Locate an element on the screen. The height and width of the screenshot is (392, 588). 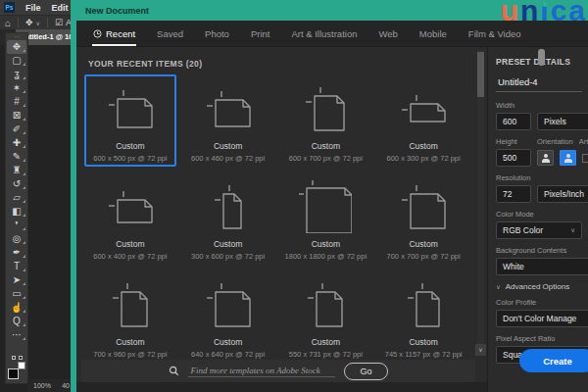
resolution-unit-dropdown: Pixels/Inch is located at coordinates (563, 194).